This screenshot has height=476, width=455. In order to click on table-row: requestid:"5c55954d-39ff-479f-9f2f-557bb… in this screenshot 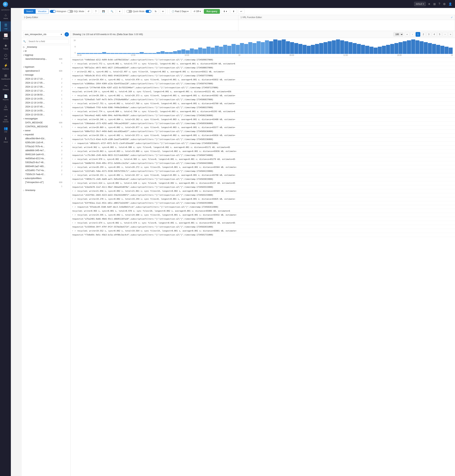, I will do `click(263, 227)`.